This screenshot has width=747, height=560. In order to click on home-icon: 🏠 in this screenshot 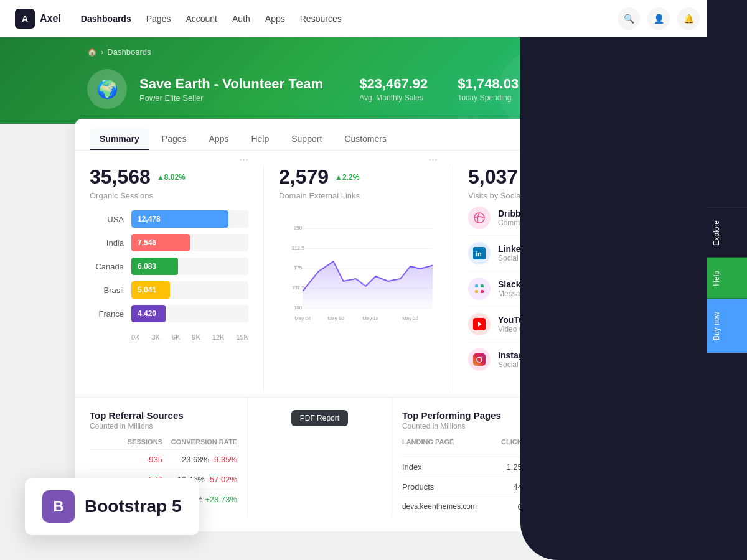, I will do `click(92, 52)`.